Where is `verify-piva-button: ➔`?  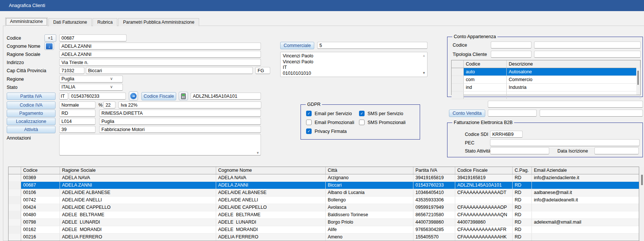
verify-piva-button: ➔ is located at coordinates (133, 96).